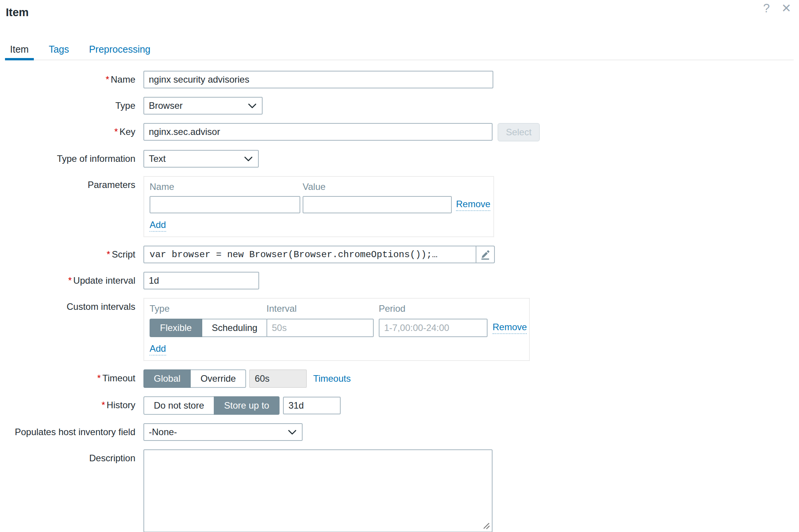 The height and width of the screenshot is (532, 799). What do you see at coordinates (72, 130) in the screenshot?
I see `key-label: *Key` at bounding box center [72, 130].